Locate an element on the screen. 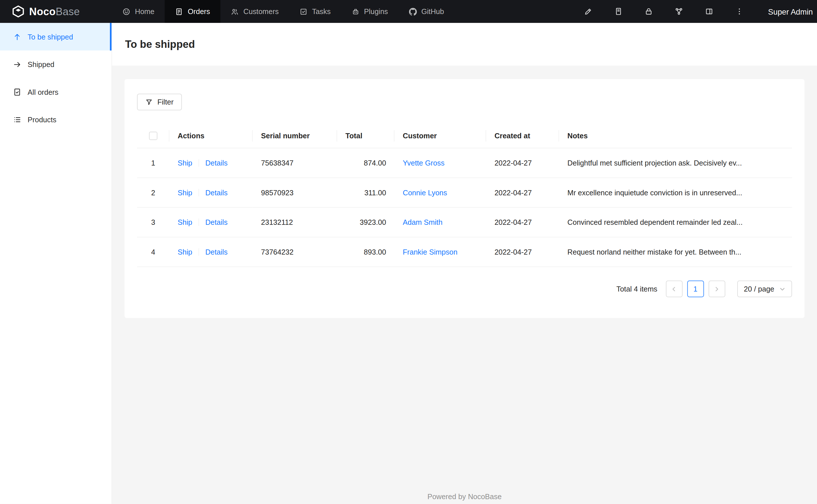 Image resolution: width=817 pixels, height=504 pixels. page-title: To be shipped is located at coordinates (160, 44).